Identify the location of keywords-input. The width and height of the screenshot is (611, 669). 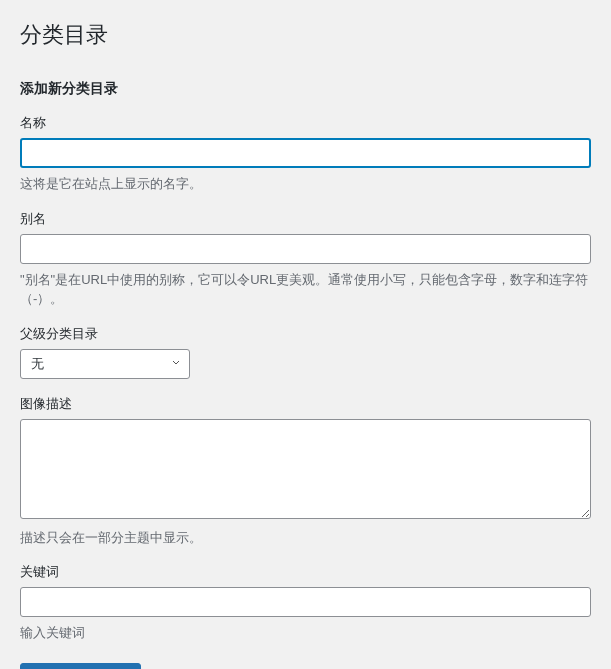
(306, 602).